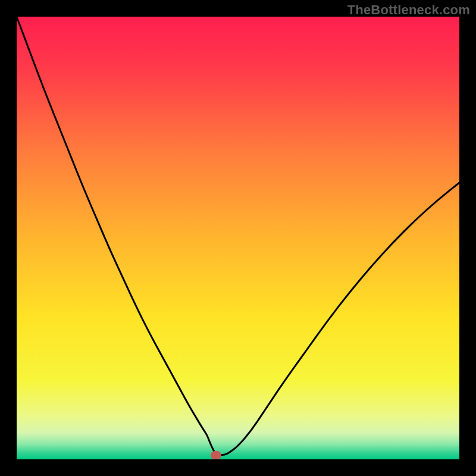 The height and width of the screenshot is (476, 476). I want to click on optimal-point-marker, so click(216, 455).